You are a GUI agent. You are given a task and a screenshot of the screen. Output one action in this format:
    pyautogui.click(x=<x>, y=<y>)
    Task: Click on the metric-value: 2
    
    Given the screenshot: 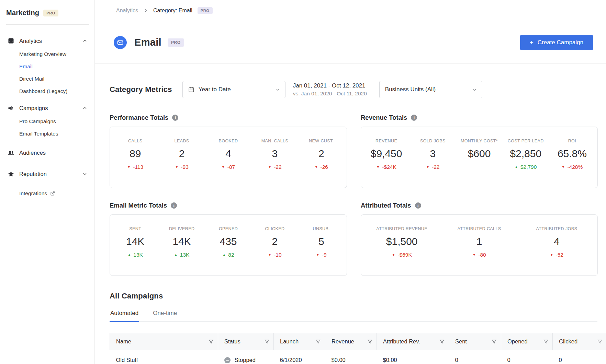 What is the action you would take?
    pyautogui.click(x=181, y=154)
    